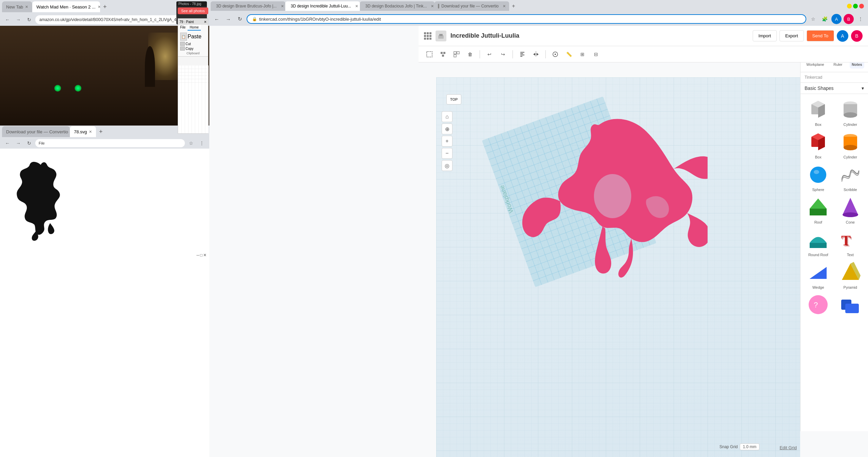 The width and height of the screenshot is (868, 457). I want to click on select-all-btn, so click(429, 54).